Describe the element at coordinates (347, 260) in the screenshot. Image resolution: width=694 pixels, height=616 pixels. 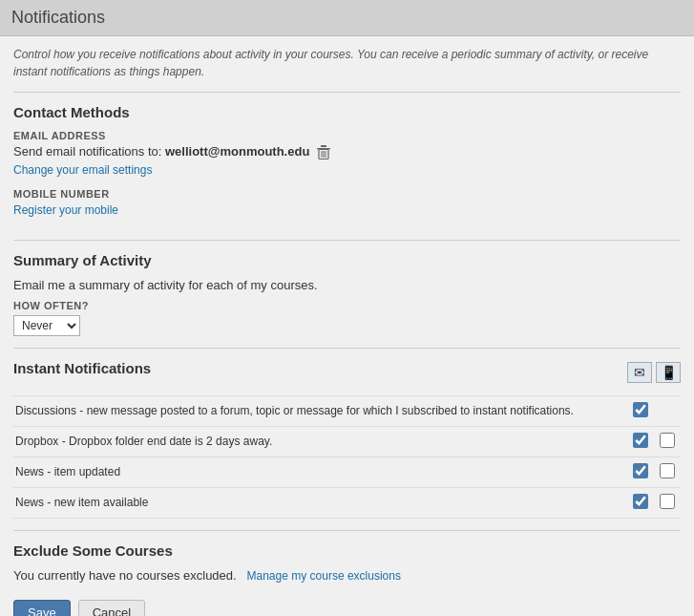
I see `summary-title: Summary of Activity` at that location.